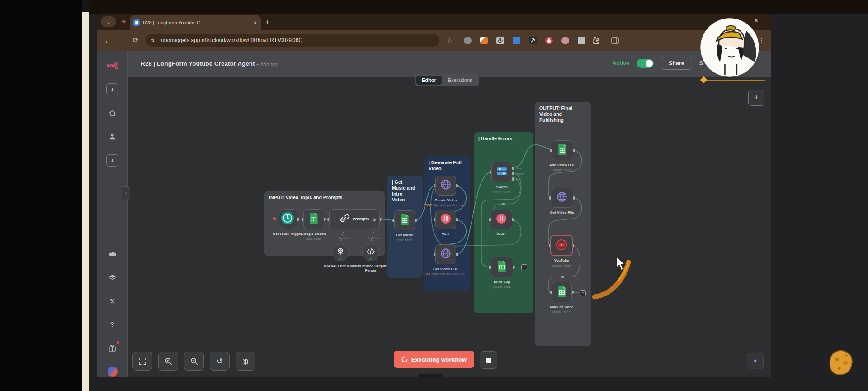  Describe the element at coordinates (374, 238) in the screenshot. I see `ai-connector-label: Output Parser` at that location.